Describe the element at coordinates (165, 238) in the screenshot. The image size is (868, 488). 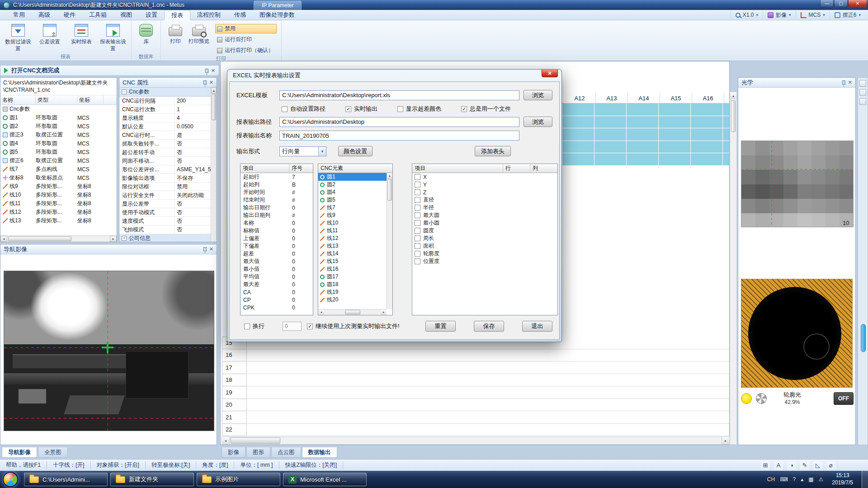
I see `section-company-info: + 公司信息` at that location.